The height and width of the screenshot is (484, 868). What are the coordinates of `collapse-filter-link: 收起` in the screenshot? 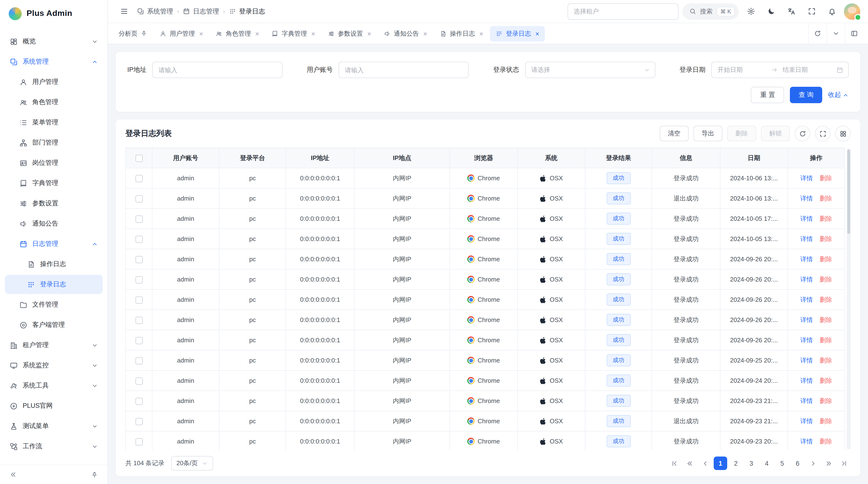 It's located at (838, 95).